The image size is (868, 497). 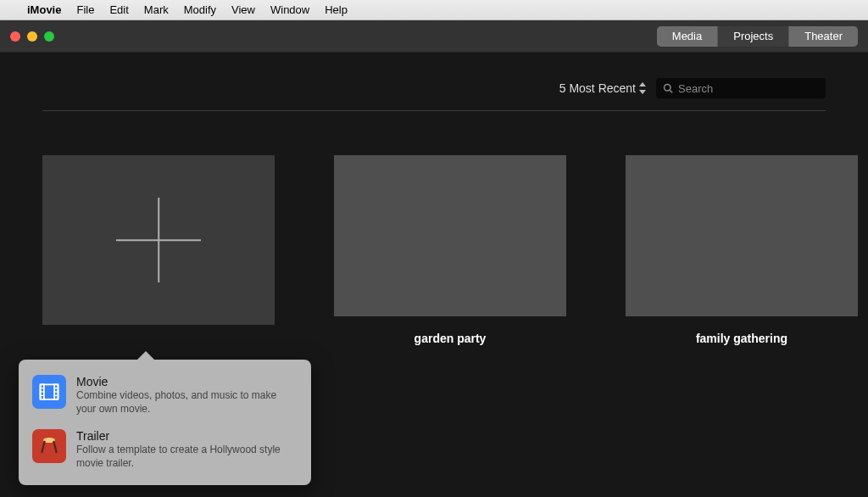 I want to click on fullscreen-button, so click(x=49, y=36).